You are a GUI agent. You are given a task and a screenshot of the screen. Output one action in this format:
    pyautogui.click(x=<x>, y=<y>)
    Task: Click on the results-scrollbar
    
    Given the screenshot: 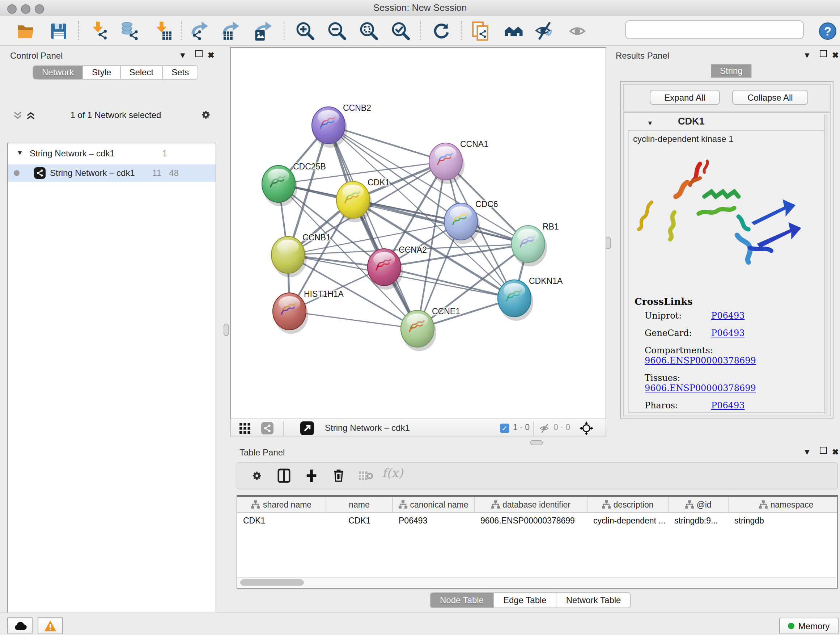 What is the action you would take?
    pyautogui.click(x=826, y=264)
    